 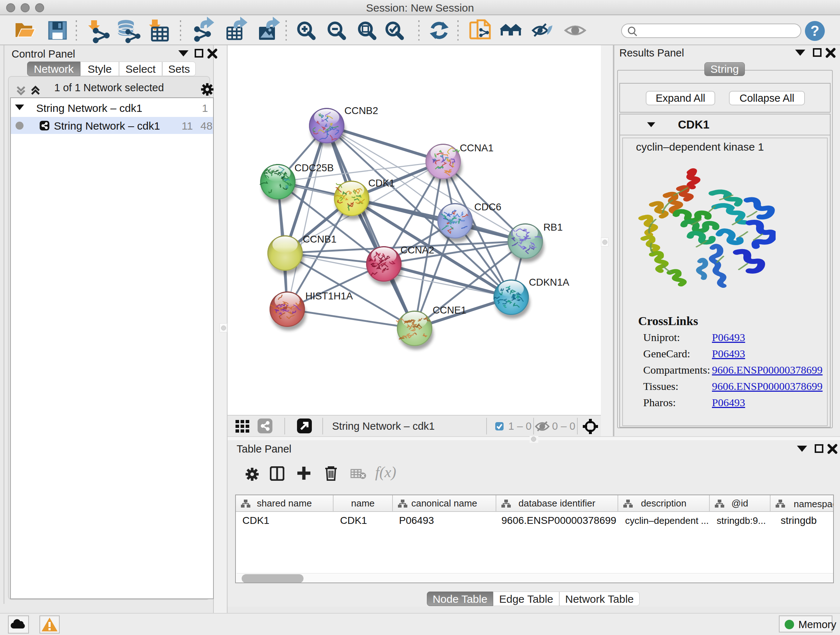 I want to click on svg-text: CDKN1A, so click(x=549, y=282).